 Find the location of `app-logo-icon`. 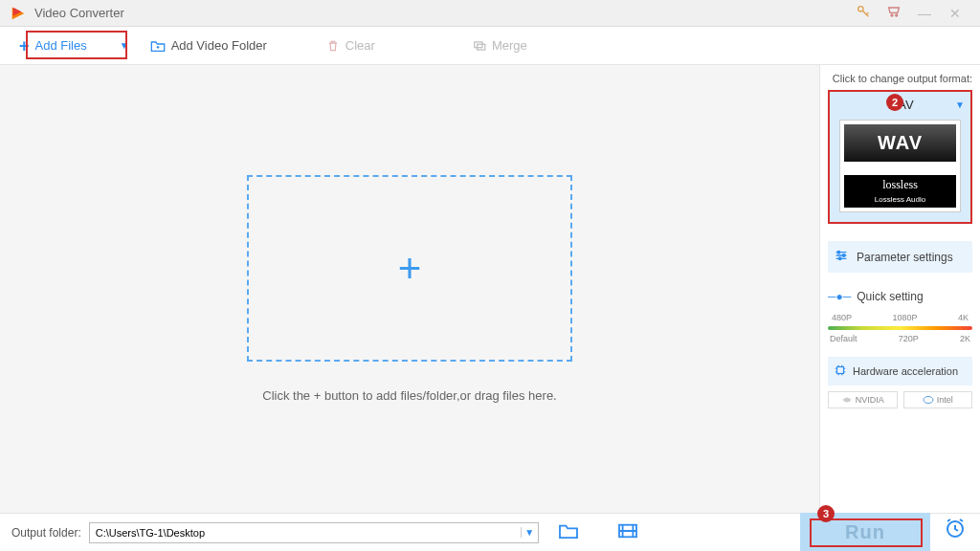

app-logo-icon is located at coordinates (18, 13).